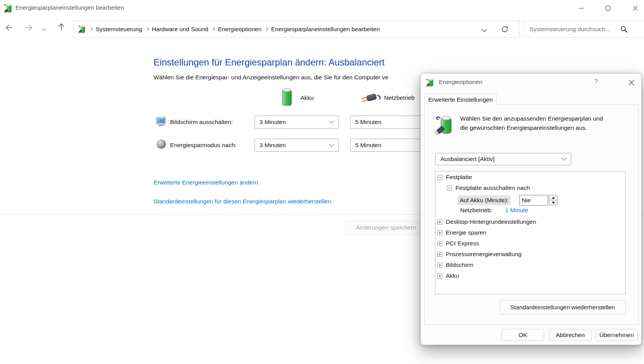  I want to click on plan-select-dropdown: Ausbalanciert [Aktiv], so click(503, 159).